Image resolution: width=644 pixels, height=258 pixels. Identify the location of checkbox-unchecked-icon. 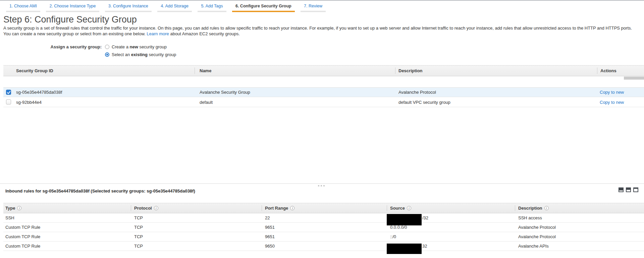
(9, 102).